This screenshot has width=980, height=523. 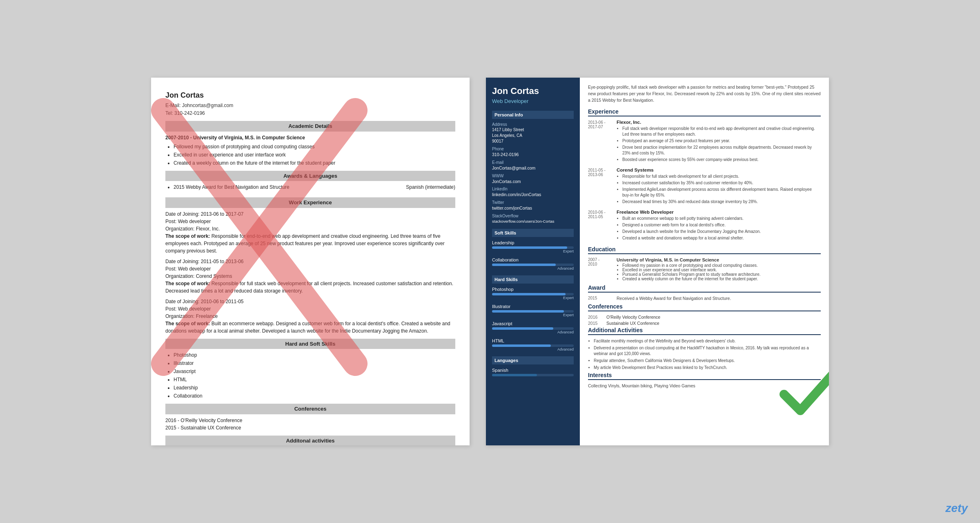 I want to click on experience-title: Experience, so click(x=704, y=112).